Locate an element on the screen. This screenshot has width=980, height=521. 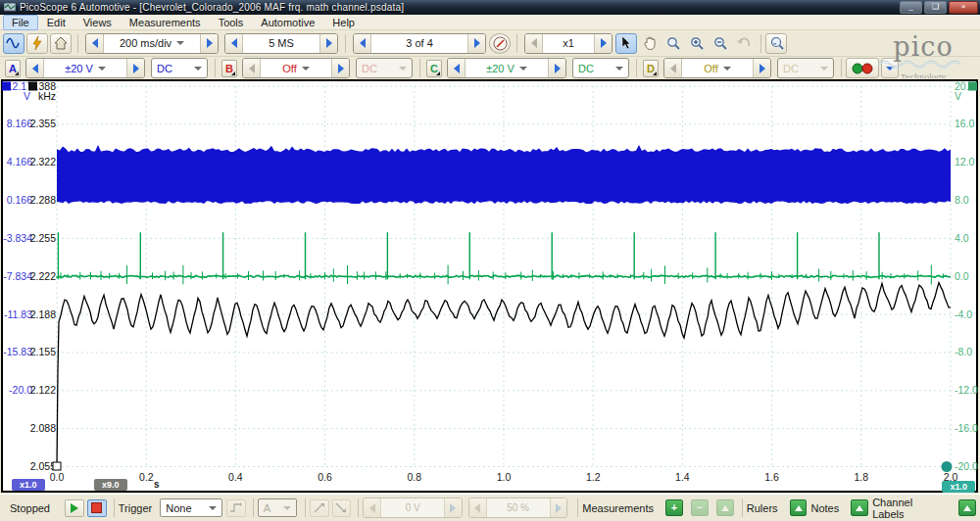
math-axis-marker is located at coordinates (33, 86).